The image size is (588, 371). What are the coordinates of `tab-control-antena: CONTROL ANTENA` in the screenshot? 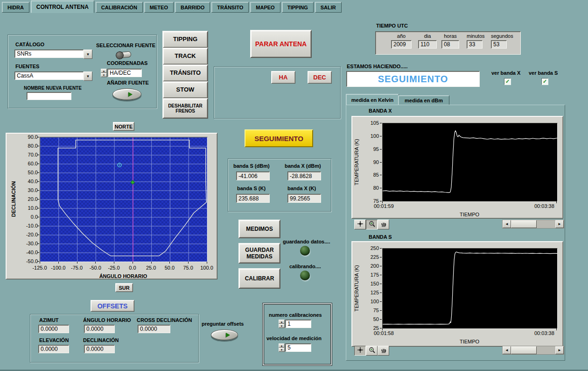 It's located at (63, 7).